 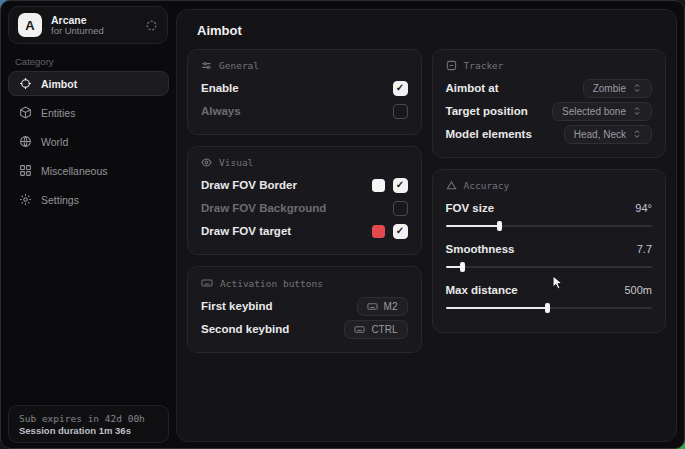 I want to click on eye-icon, so click(x=206, y=162).